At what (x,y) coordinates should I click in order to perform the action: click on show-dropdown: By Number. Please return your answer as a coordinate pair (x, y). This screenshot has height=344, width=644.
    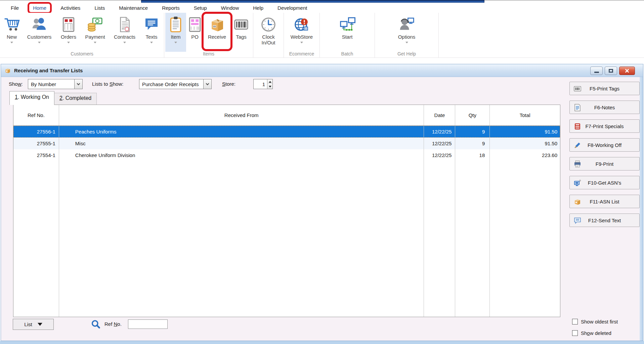
    Looking at the image, I should click on (55, 84).